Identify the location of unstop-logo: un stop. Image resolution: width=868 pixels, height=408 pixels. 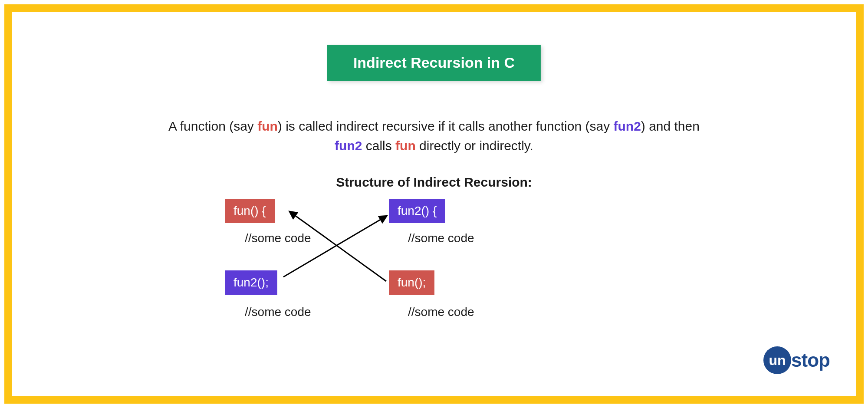
(797, 360).